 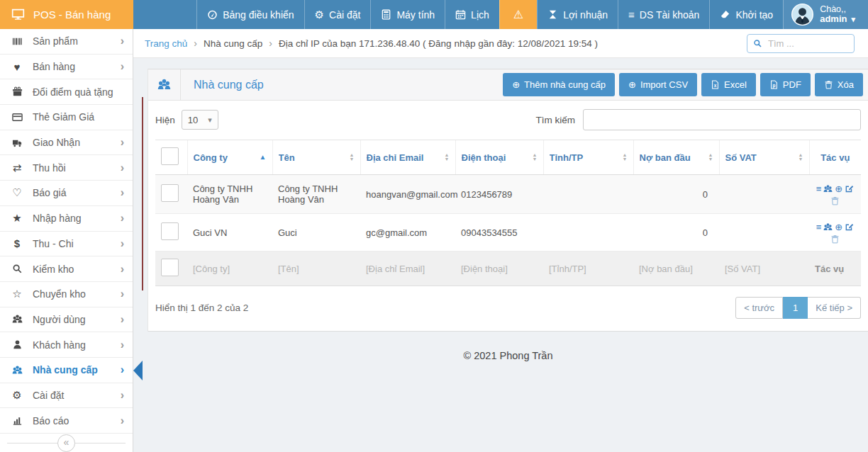 What do you see at coordinates (67, 371) in the screenshot?
I see `sidebar-item-suppliers: Nhà cung cấp ›` at bounding box center [67, 371].